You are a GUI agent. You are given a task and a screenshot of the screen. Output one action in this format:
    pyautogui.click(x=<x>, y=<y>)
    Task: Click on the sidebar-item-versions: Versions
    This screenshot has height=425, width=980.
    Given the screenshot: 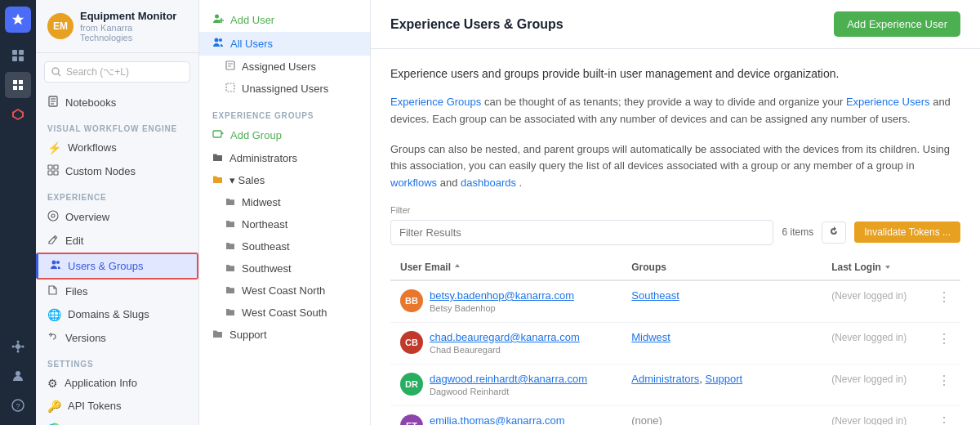 What is the action you would take?
    pyautogui.click(x=118, y=338)
    